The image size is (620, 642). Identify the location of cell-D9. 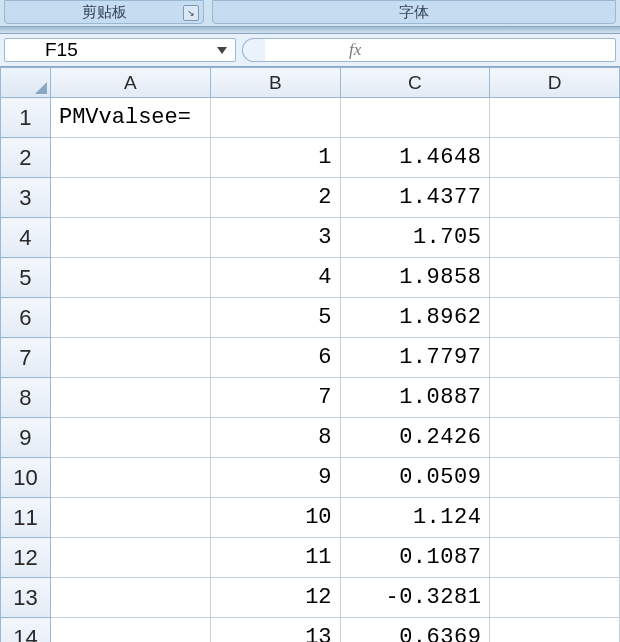
(555, 438).